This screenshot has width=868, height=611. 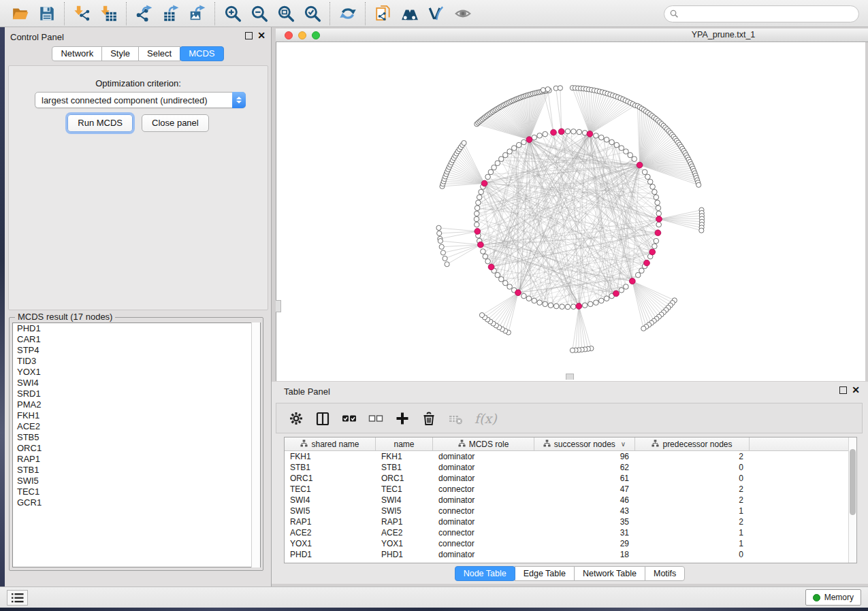 What do you see at coordinates (323, 418) in the screenshot?
I see `columns-button` at bounding box center [323, 418].